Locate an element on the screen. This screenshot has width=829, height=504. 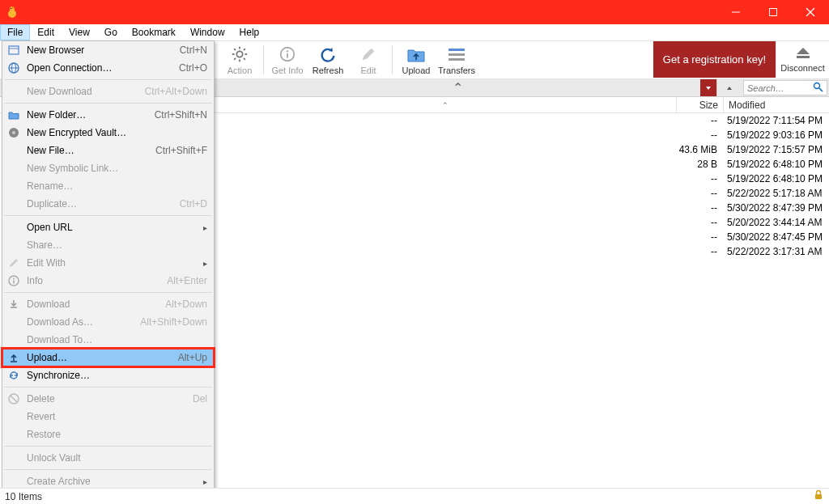
info-icon is located at coordinates (14, 281).